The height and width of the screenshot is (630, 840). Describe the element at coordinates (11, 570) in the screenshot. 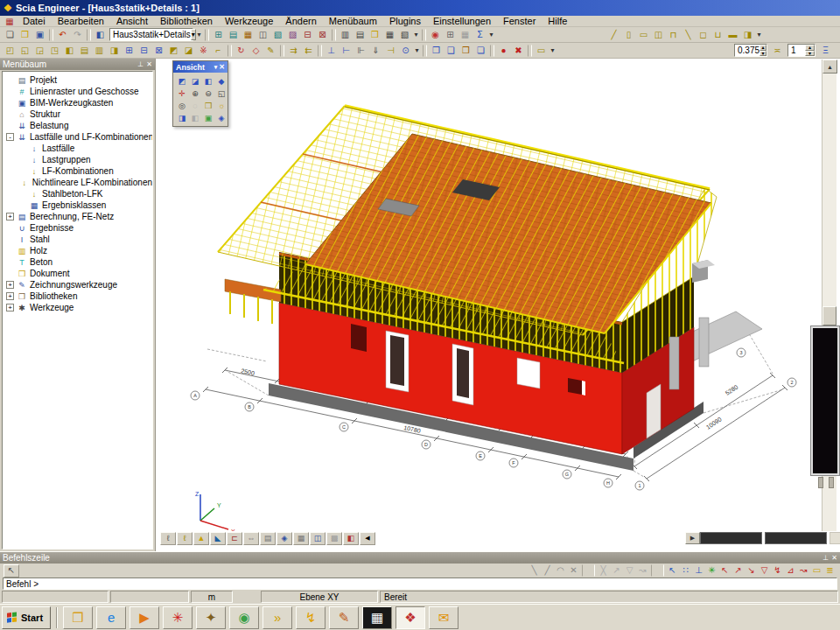

I see `cursor-mode-icon: ↖` at that location.